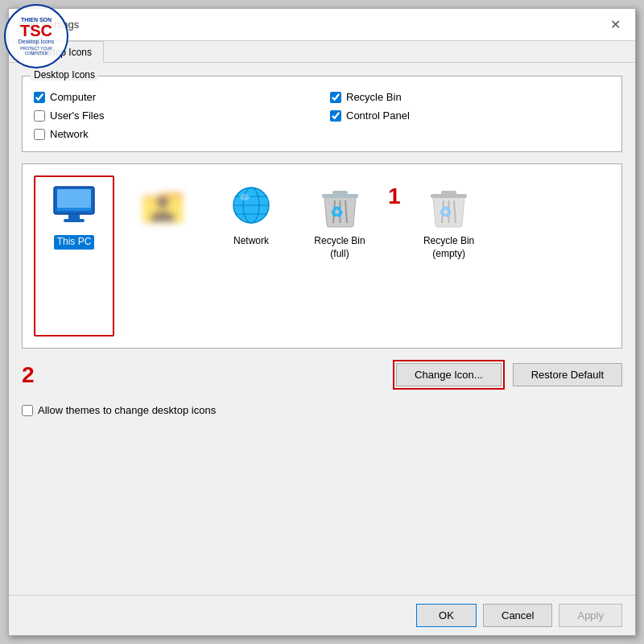  I want to click on recycle-bin-full-label: Recycle Bin(full), so click(340, 248).